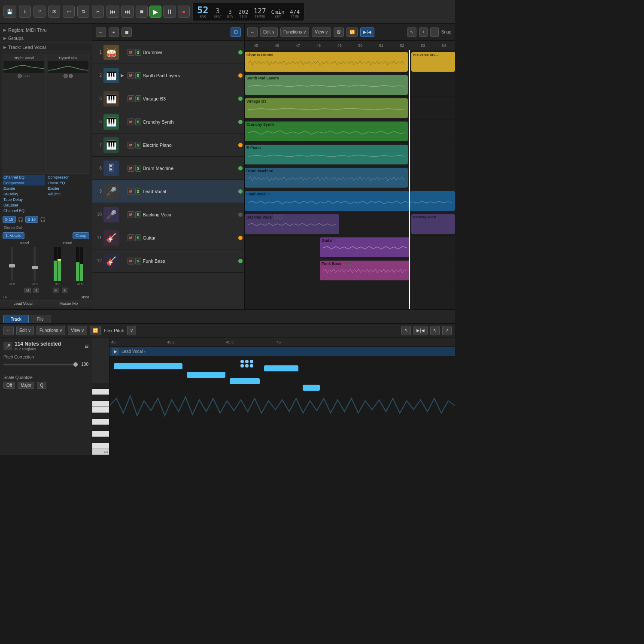 Image resolution: width=644 pixels, height=644 pixels. What do you see at coordinates (27, 290) in the screenshot?
I see `m-btn-main: M` at bounding box center [27, 290].